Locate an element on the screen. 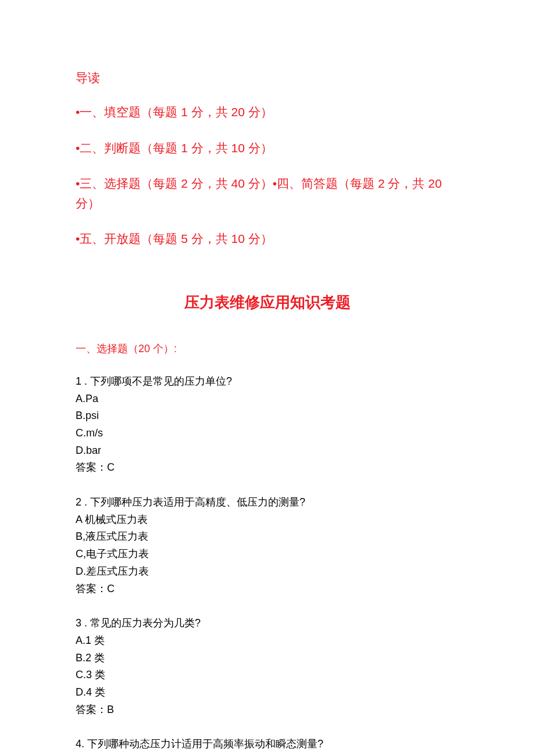  question-stem: 3 . 常见的压力表分为几类? is located at coordinates (268, 624).